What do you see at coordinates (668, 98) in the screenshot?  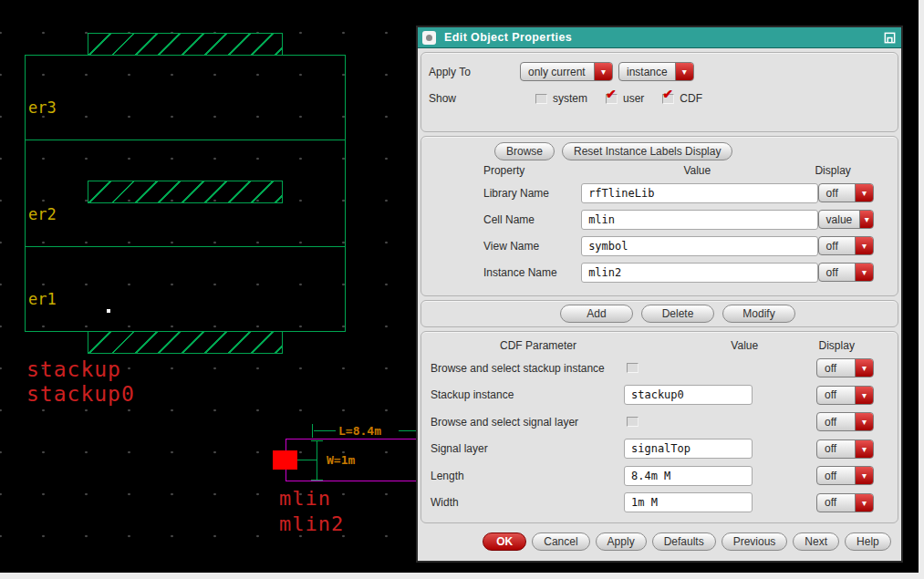 I see `cdf-checkbox: ✔` at bounding box center [668, 98].